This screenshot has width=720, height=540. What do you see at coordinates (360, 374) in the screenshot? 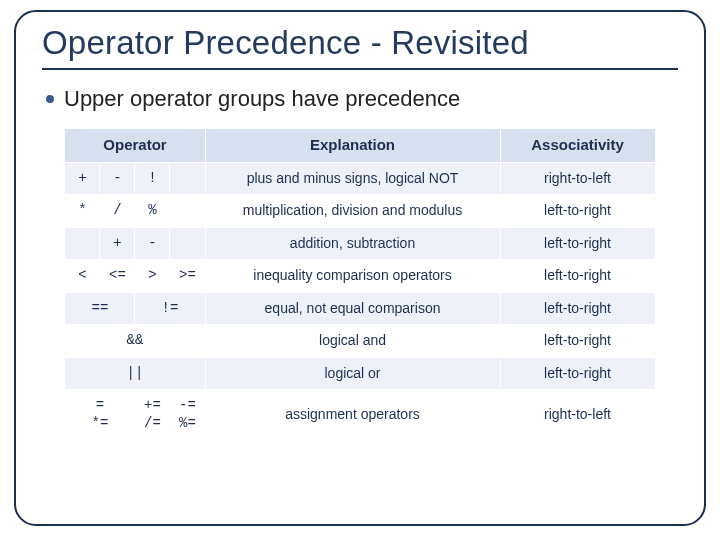
I see `table-row: ||logical orleft-to-right` at bounding box center [360, 374].